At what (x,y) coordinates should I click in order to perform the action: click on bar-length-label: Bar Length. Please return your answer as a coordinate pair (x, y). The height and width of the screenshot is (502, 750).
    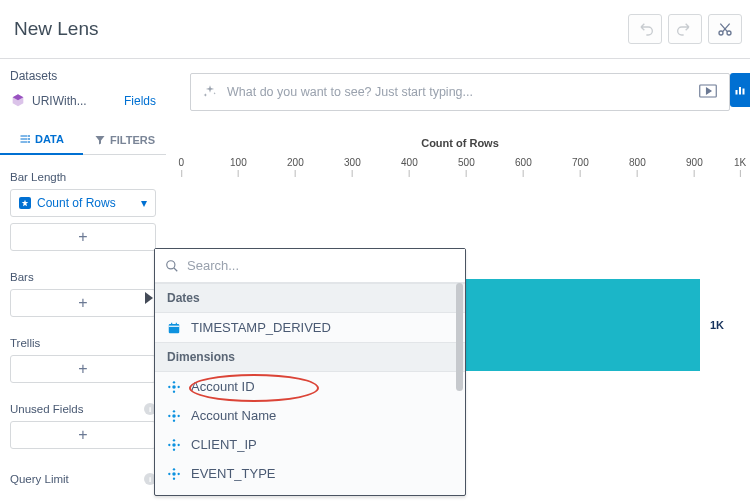
    Looking at the image, I should click on (83, 177).